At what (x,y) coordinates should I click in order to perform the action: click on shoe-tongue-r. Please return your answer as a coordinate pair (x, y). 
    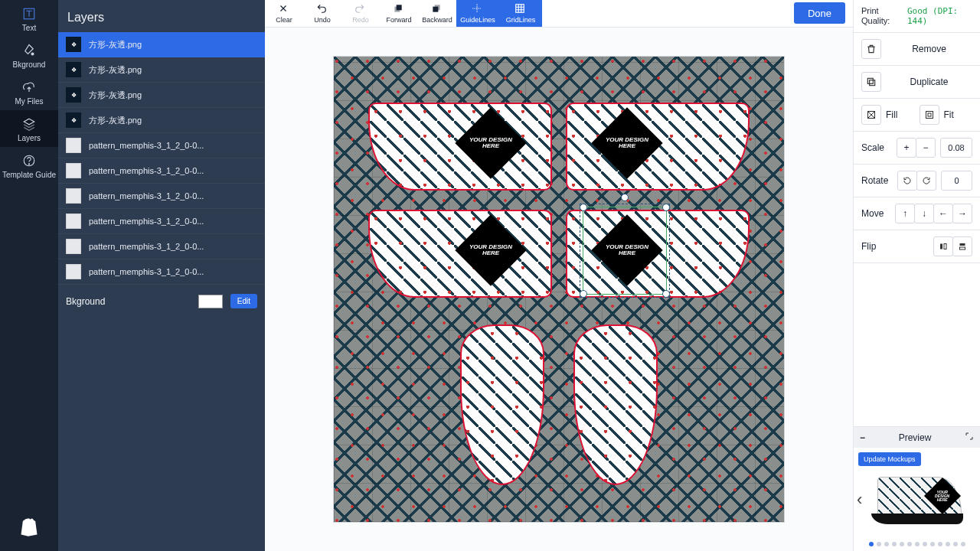
    Looking at the image, I should click on (616, 405).